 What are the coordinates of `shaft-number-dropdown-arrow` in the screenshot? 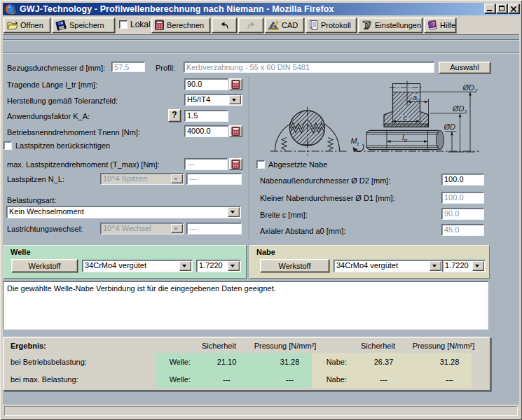 It's located at (234, 266).